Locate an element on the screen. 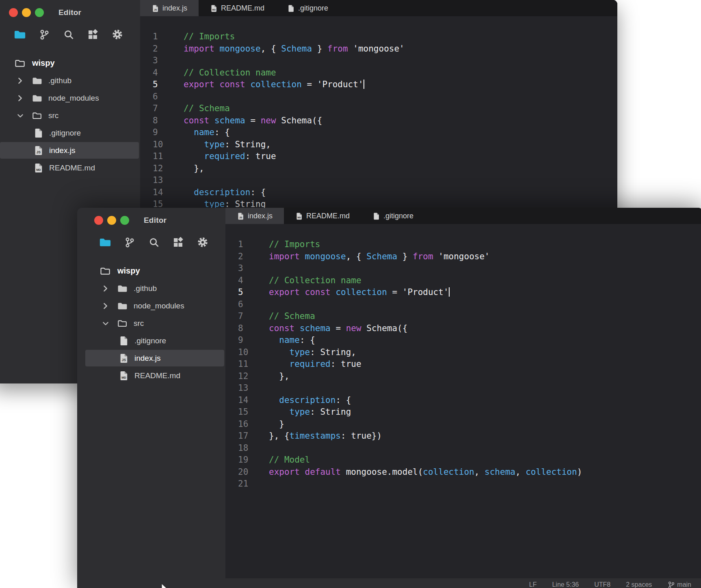 This screenshot has width=701, height=588. code-text: description: { is located at coordinates (310, 401).